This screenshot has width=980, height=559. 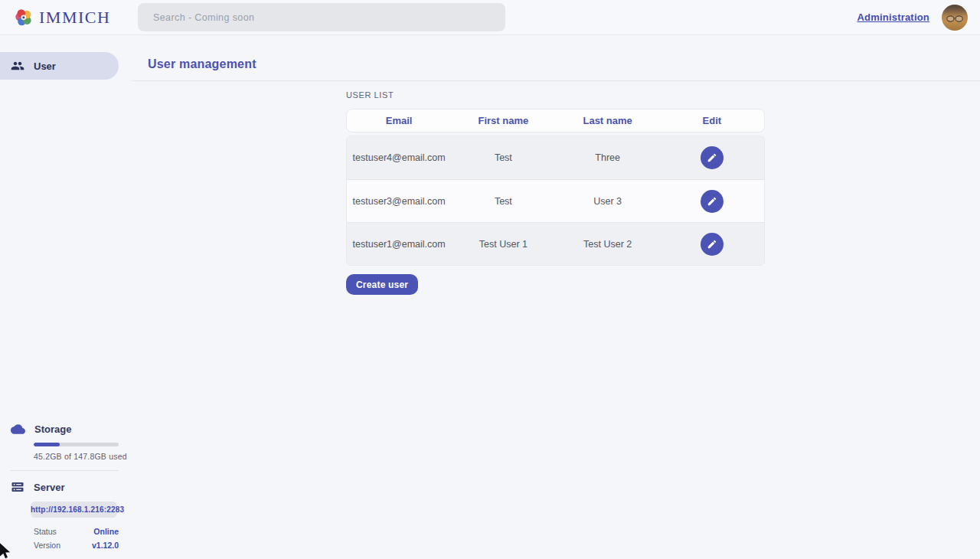 What do you see at coordinates (83, 456) in the screenshot?
I see `storage-usage-text: 45.2GB of 147.8GB used` at bounding box center [83, 456].